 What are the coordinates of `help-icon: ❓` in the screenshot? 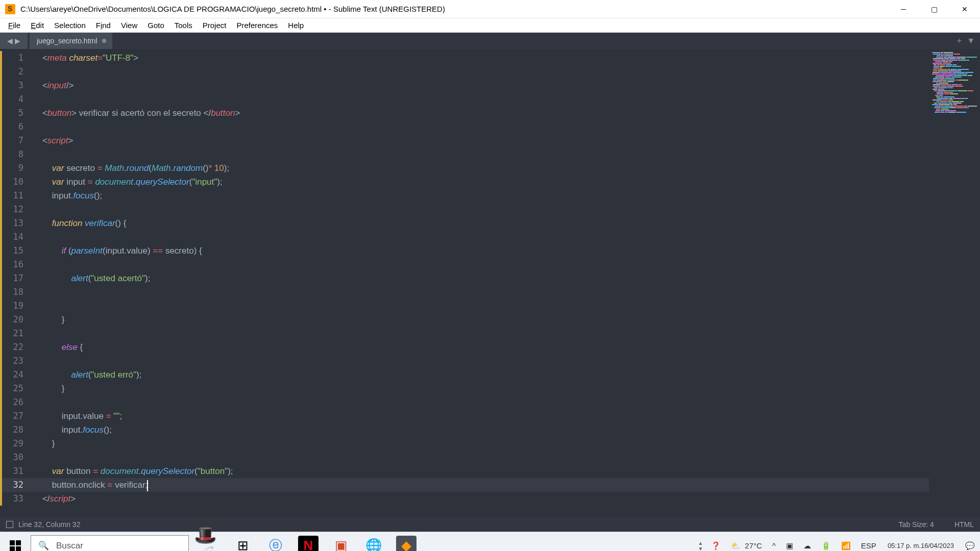 It's located at (716, 542).